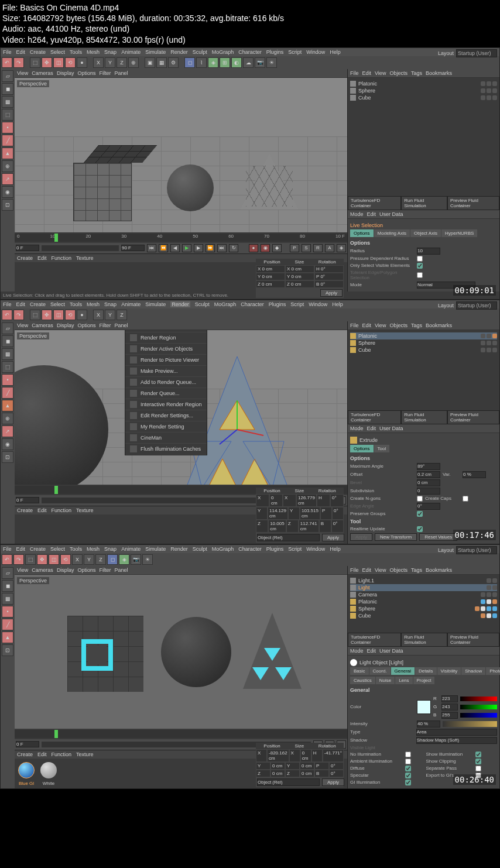  What do you see at coordinates (201, 63) in the screenshot?
I see `spline-icon: ⌇` at bounding box center [201, 63].